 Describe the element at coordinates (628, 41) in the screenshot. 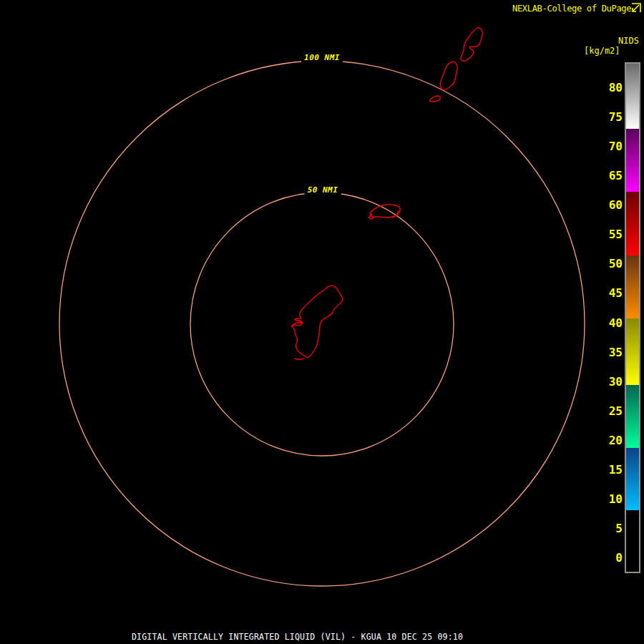

I see `scale-title: NIDS` at that location.